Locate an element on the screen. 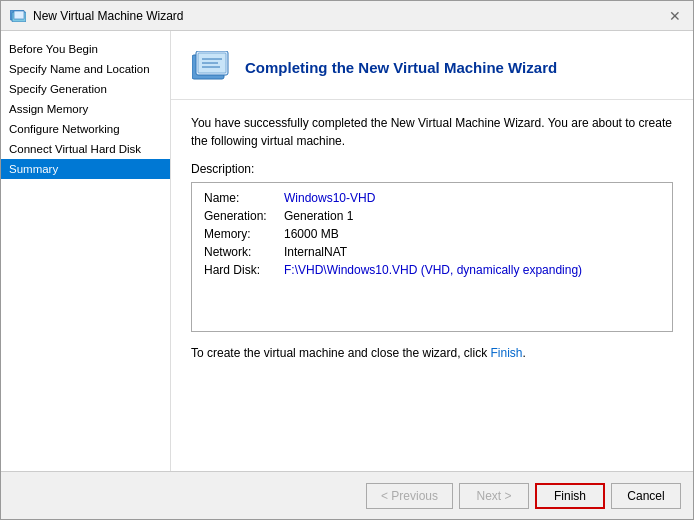  finish-link: Finish is located at coordinates (506, 353).